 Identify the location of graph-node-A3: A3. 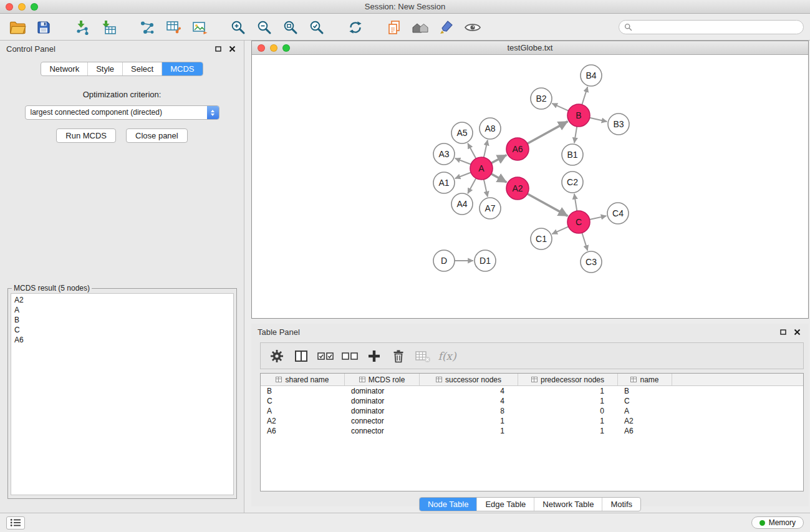
(444, 154).